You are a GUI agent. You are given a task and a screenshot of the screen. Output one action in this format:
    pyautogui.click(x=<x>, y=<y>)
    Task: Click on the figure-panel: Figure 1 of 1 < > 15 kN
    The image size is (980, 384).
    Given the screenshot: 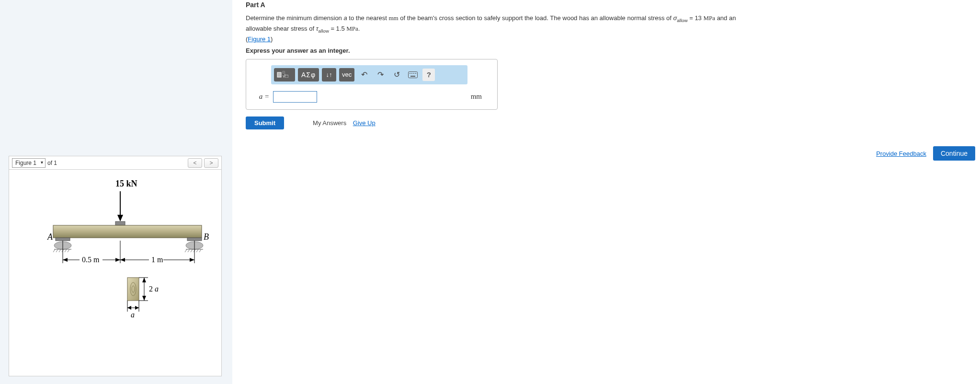 What is the action you would take?
    pyautogui.click(x=115, y=266)
    